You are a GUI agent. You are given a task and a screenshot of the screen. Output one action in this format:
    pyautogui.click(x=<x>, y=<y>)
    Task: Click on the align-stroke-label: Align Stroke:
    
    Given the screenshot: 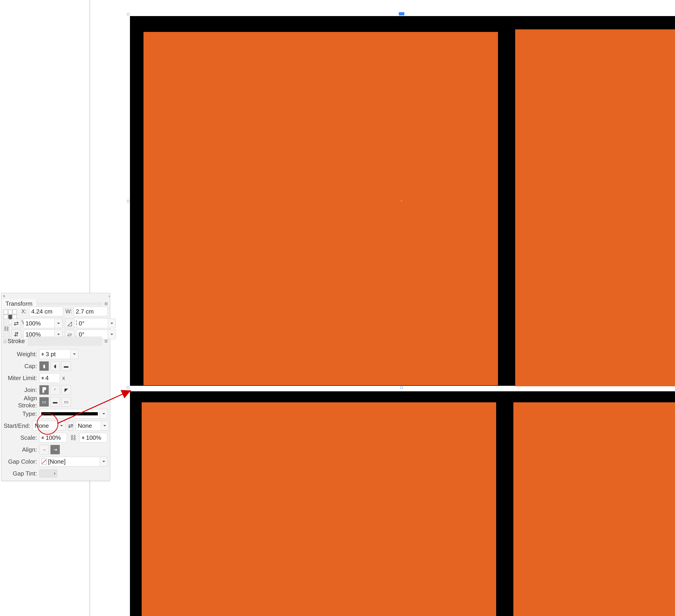 What is the action you would take?
    pyautogui.click(x=20, y=402)
    